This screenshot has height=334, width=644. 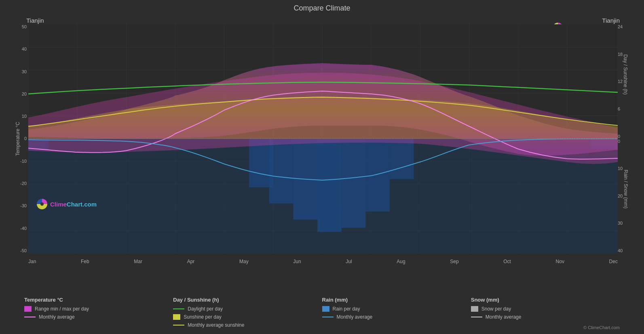 What do you see at coordinates (62, 309) in the screenshot?
I see `legend-temp-range-label: Range min / max per day` at bounding box center [62, 309].